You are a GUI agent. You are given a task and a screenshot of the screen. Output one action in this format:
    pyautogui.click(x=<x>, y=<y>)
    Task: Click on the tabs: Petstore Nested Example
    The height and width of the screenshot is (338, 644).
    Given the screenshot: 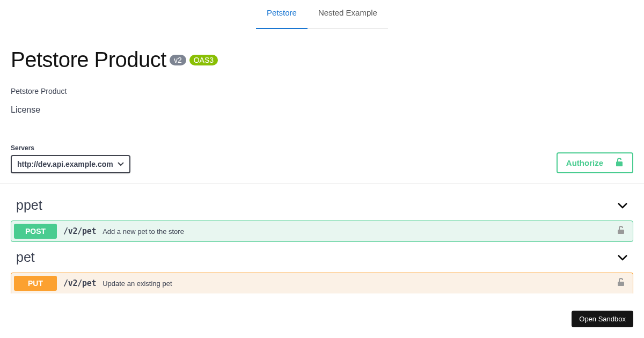 What is the action you would take?
    pyautogui.click(x=322, y=14)
    